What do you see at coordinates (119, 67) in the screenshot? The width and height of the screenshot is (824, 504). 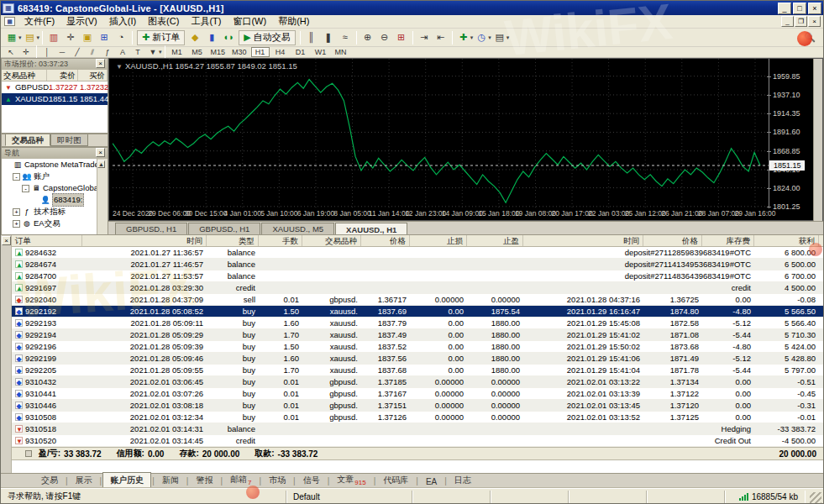 I see `chart-expand-icon: ▼` at bounding box center [119, 67].